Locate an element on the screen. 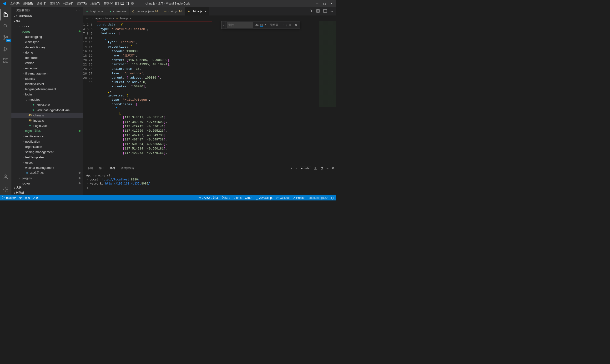  tree-item: ›organization is located at coordinates (47, 147).